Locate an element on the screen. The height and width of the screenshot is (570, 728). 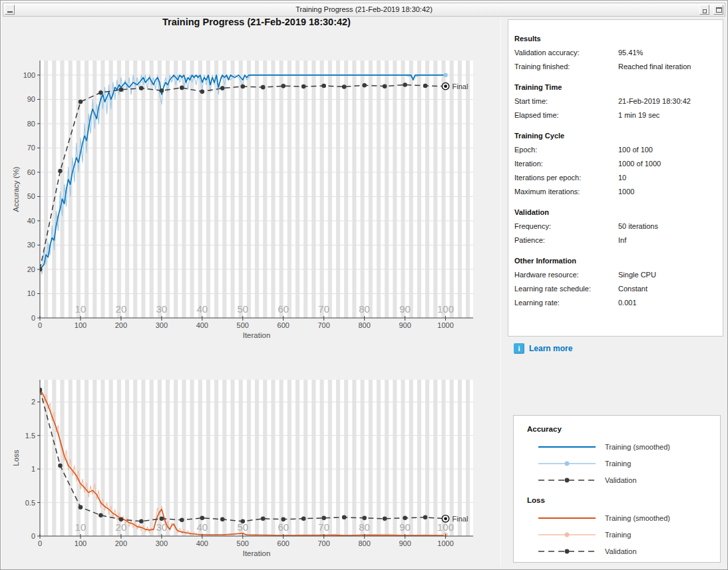
x-axis-label: Iteration is located at coordinates (257, 335).